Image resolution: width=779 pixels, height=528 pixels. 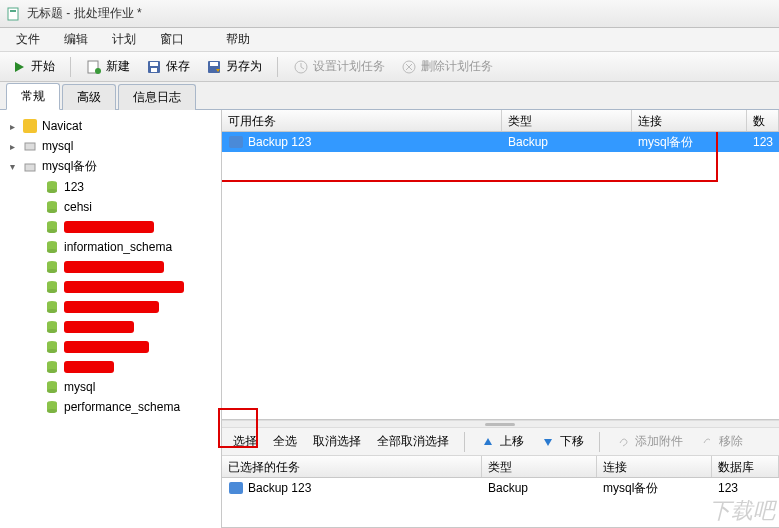 I want to click on arrow-up-icon, so click(x=488, y=442).